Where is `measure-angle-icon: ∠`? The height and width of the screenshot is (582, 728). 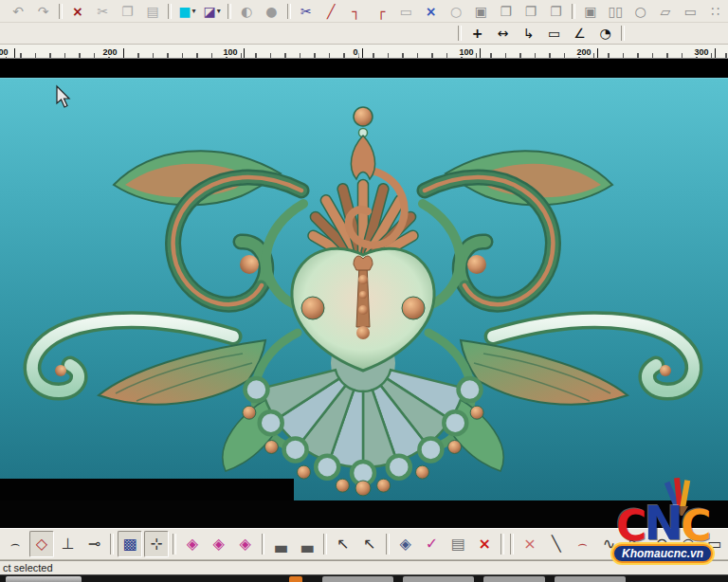 measure-angle-icon: ∠ is located at coordinates (580, 33).